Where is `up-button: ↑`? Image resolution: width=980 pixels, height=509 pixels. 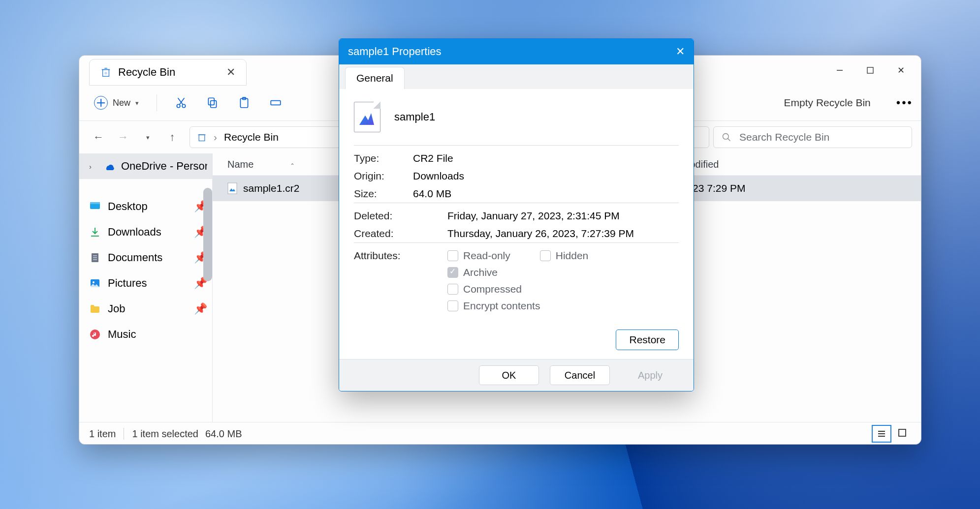
up-button: ↑ is located at coordinates (172, 137).